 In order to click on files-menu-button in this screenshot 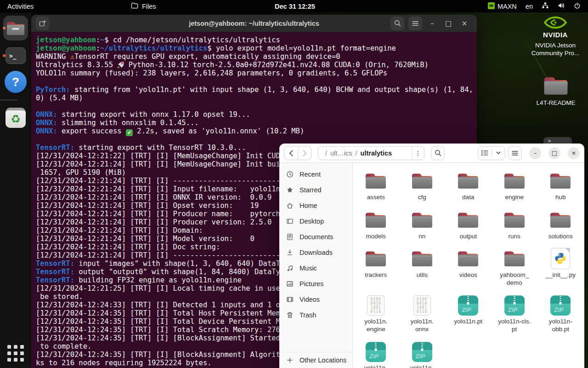, I will do `click(515, 153)`.